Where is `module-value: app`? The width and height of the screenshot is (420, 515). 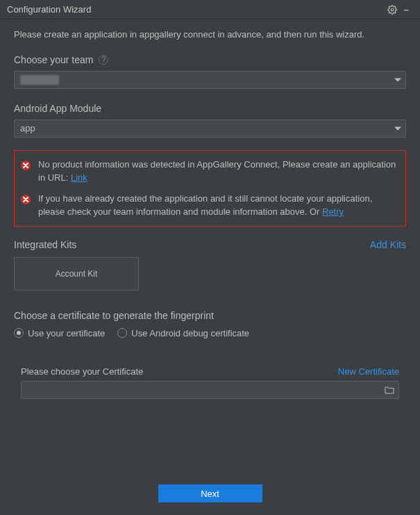
module-value: app is located at coordinates (28, 128).